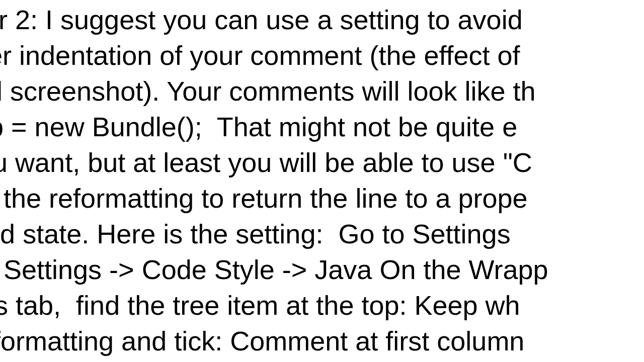  What do you see at coordinates (268, 92) in the screenshot?
I see `text-line: nd screenshot). Your comments will look …` at bounding box center [268, 92].